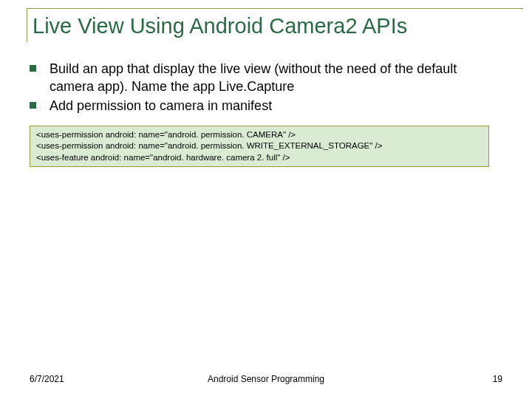 This screenshot has width=532, height=399. I want to click on footer: 6/7/2021 Android Sensor Programming 19, so click(266, 379).